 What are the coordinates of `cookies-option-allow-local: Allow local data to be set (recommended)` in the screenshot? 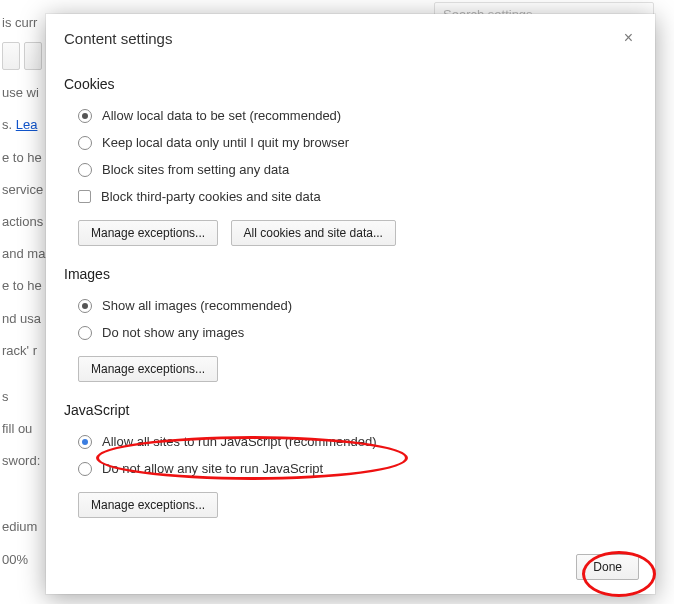 It's located at (358, 116).